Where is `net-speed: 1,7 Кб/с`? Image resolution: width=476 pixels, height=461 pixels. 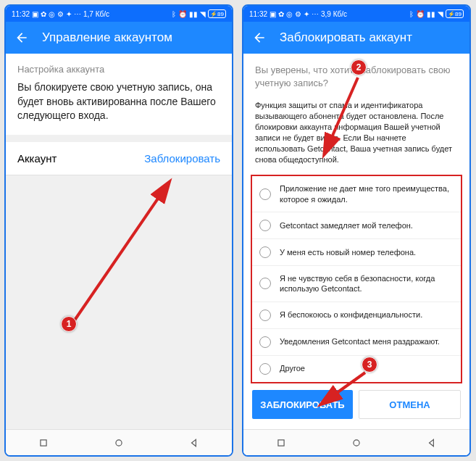 net-speed: 1,7 Кб/с is located at coordinates (96, 14).